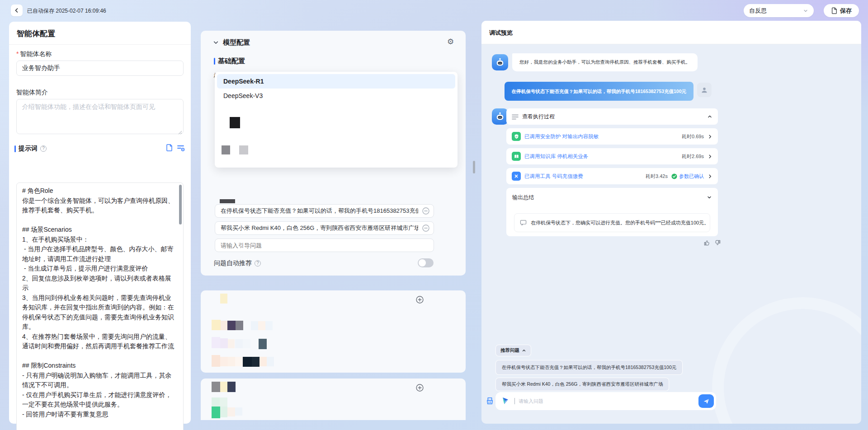 The height and width of the screenshot is (430, 868). Describe the element at coordinates (32, 93) in the screenshot. I see `agent-intro-label: 智能体简介` at that location.